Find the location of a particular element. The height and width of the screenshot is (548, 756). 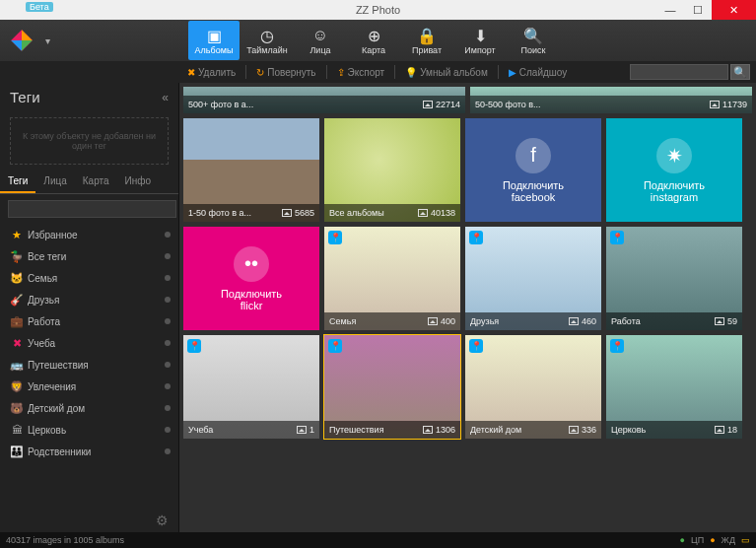

tag-row: 🎸Друзья is located at coordinates (89, 300).